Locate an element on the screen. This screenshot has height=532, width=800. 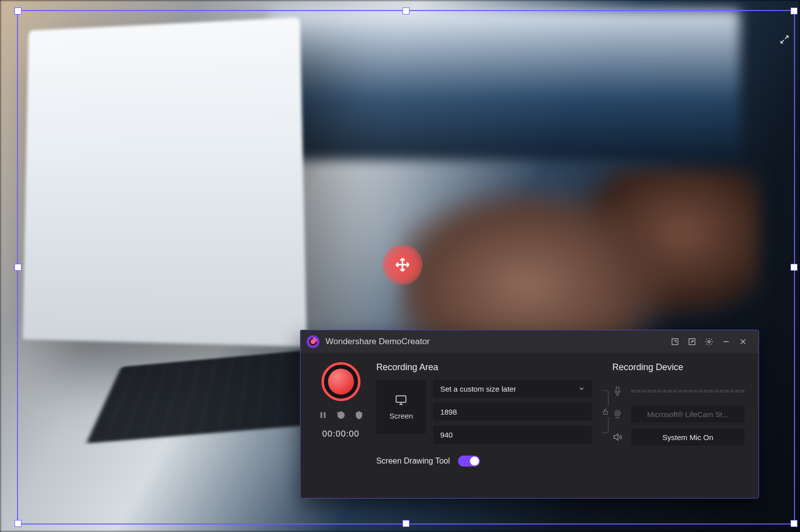
titlebar: Wondershare DemoCreator is located at coordinates (530, 342).